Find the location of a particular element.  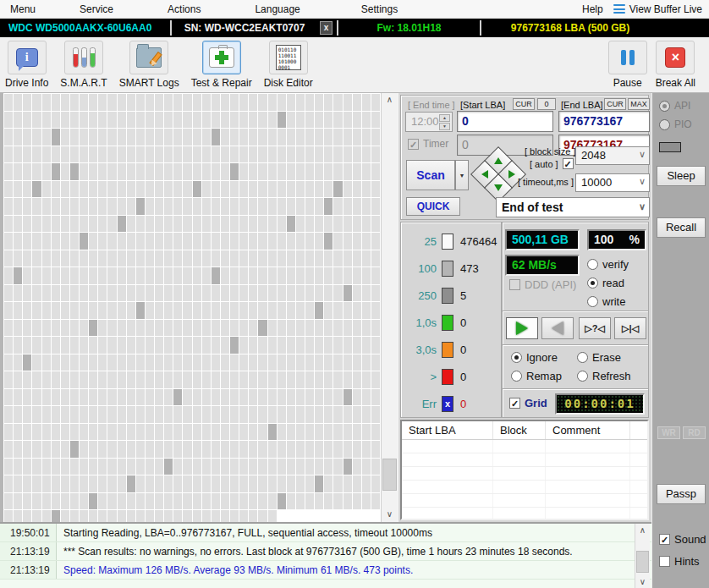

map-scroll-thumb is located at coordinates (389, 475).